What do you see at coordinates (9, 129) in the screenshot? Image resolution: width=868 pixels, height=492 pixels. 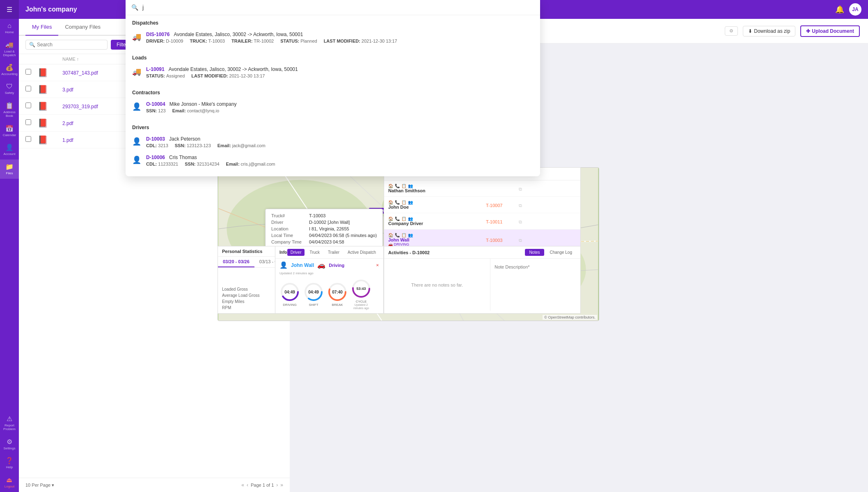 I see `calendar-icon: 📅` at bounding box center [9, 129].